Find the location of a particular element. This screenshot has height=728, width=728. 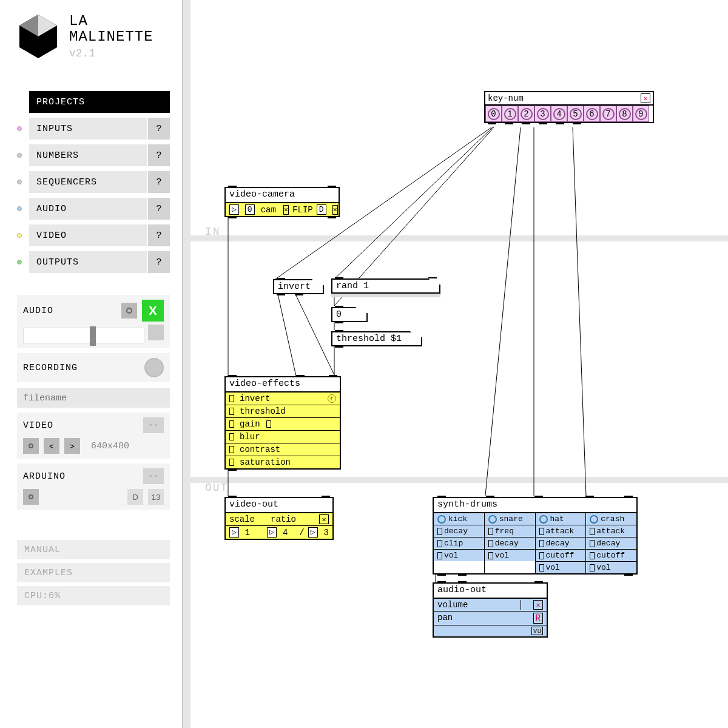

veff-row-gain: gain is located at coordinates (283, 423).